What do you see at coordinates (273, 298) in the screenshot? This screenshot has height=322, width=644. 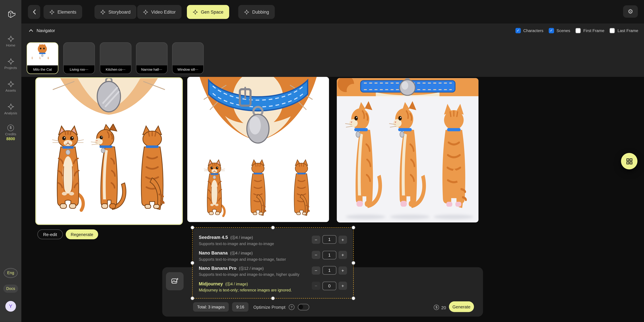 I see `selection-handle-bottom-mid` at bounding box center [273, 298].